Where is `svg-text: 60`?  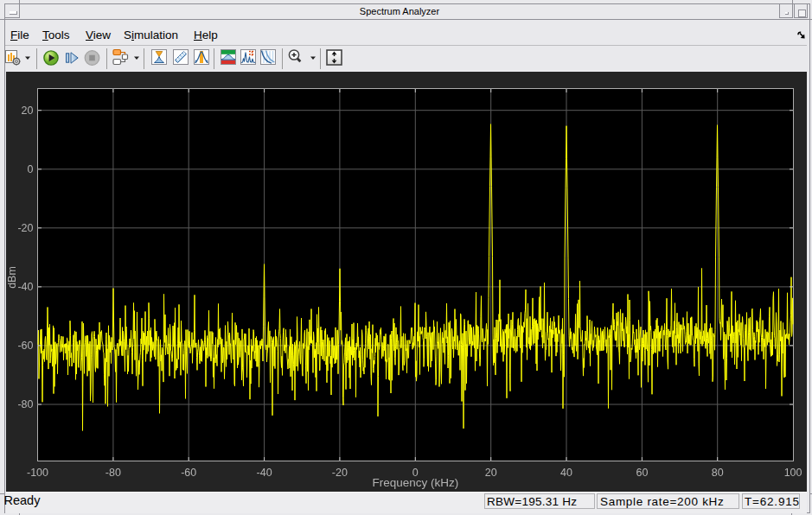 svg-text: 60 is located at coordinates (642, 473).